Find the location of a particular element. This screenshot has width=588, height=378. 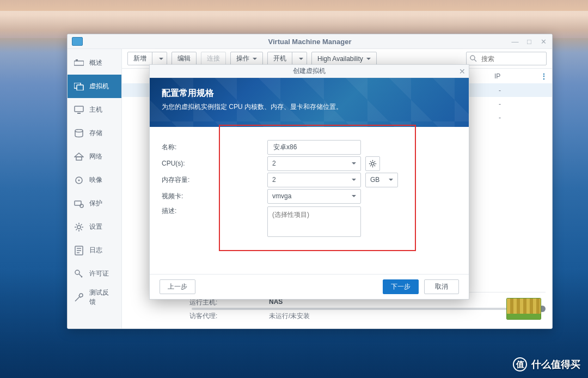

connect-button: 连接 is located at coordinates (213, 59).